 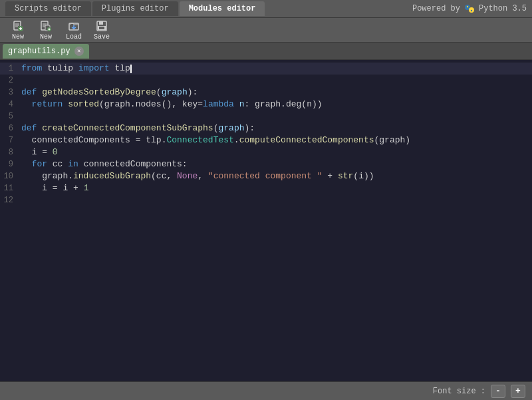 I want to click on tab-modules-editor: Modules editor, so click(x=222, y=9).